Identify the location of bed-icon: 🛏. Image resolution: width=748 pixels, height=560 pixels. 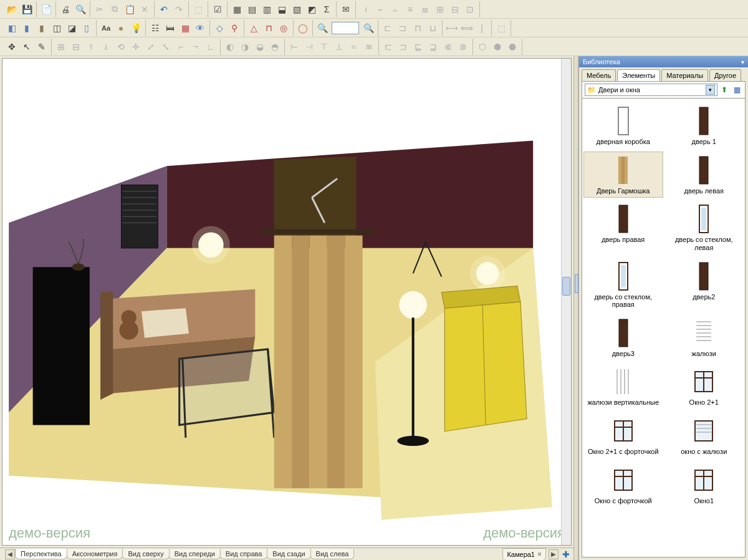
(170, 28).